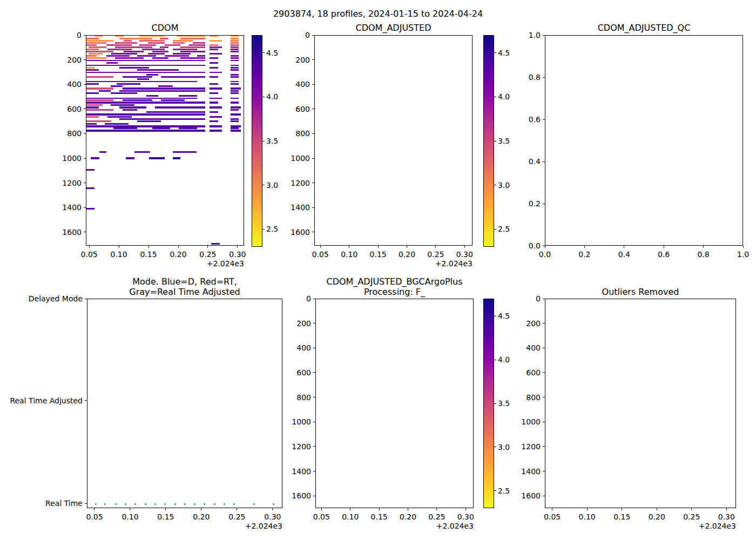 The height and width of the screenshot is (540, 756). I want to click on x-tick-label: 0.8, so click(704, 255).